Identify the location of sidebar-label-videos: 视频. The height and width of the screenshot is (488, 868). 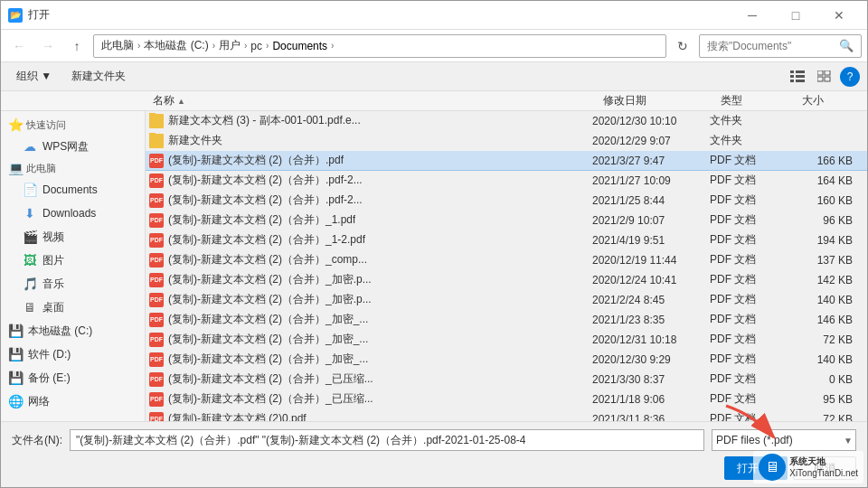
(53, 237).